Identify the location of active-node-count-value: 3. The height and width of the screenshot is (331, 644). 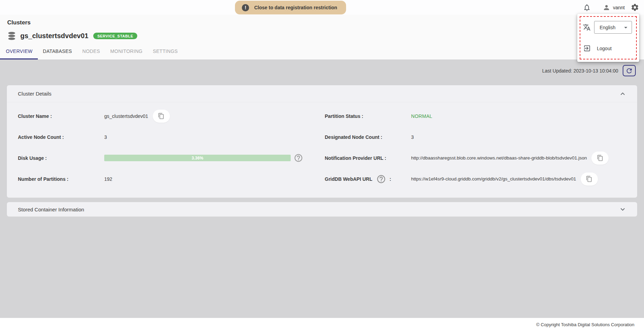
(106, 137).